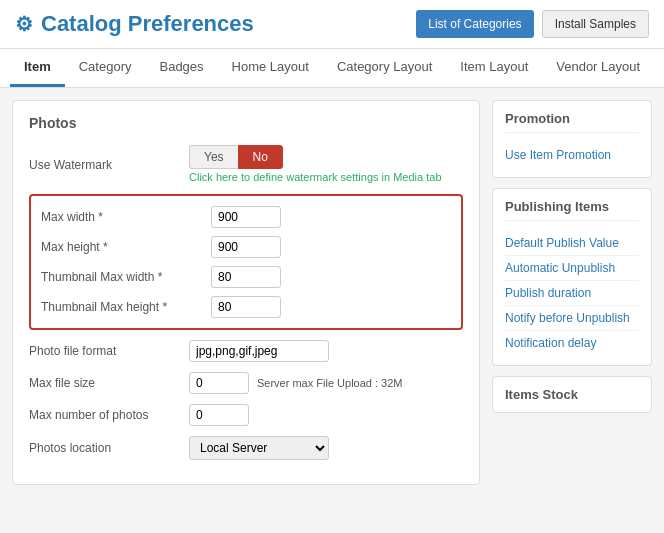 The width and height of the screenshot is (664, 533). Describe the element at coordinates (572, 343) in the screenshot. I see `notification-delay-link: Notification delay` at that location.